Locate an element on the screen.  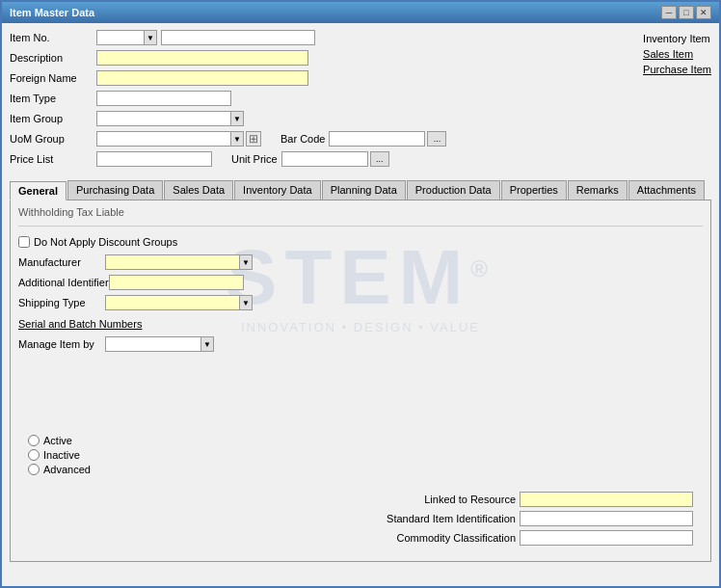
maximize-button: □ is located at coordinates (686, 13).